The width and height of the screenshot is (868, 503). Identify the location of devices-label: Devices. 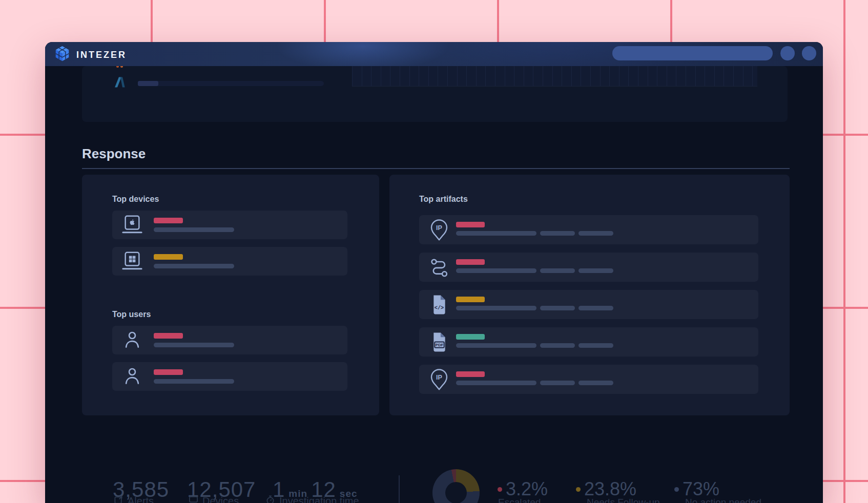
(214, 499).